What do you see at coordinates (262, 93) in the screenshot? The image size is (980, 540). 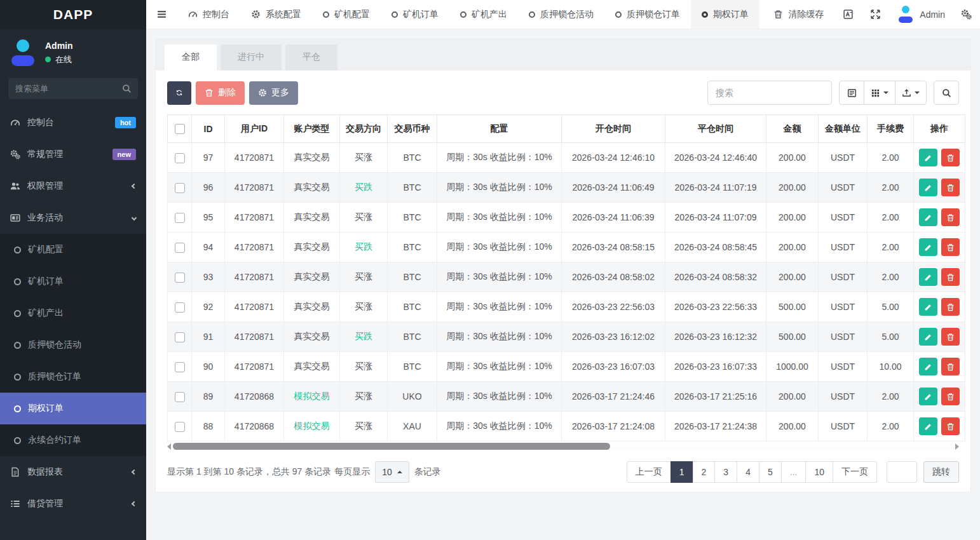 I see `gear-icon` at bounding box center [262, 93].